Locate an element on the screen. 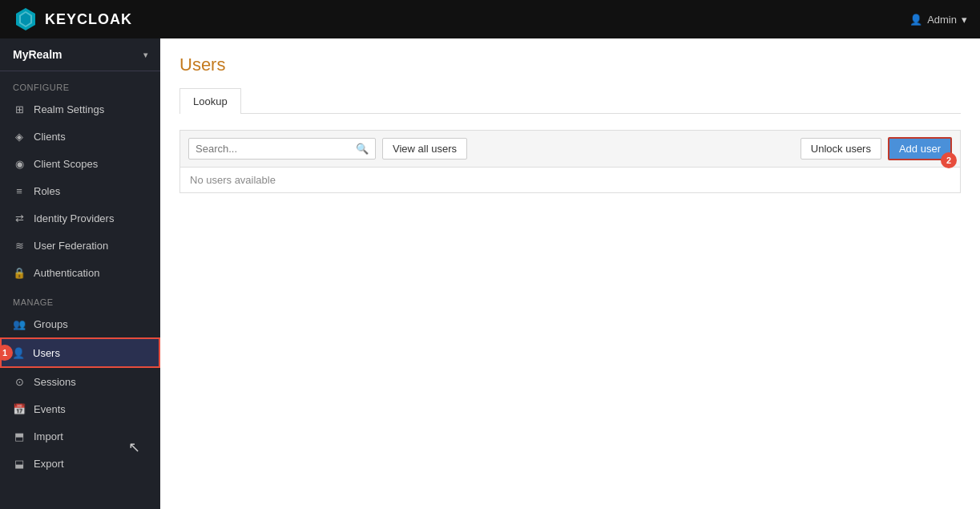  navbar: KEYCLOAK 👤 Admin ▾ is located at coordinates (490, 19).